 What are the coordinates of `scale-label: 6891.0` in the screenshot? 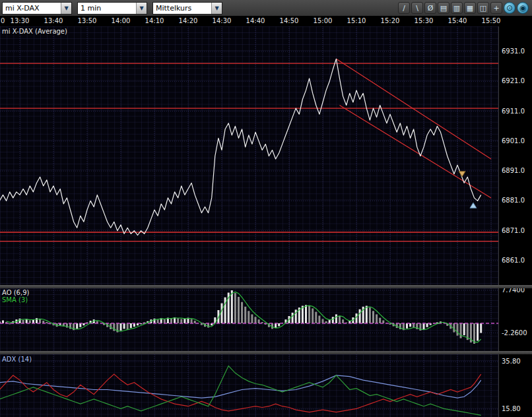 It's located at (514, 170).